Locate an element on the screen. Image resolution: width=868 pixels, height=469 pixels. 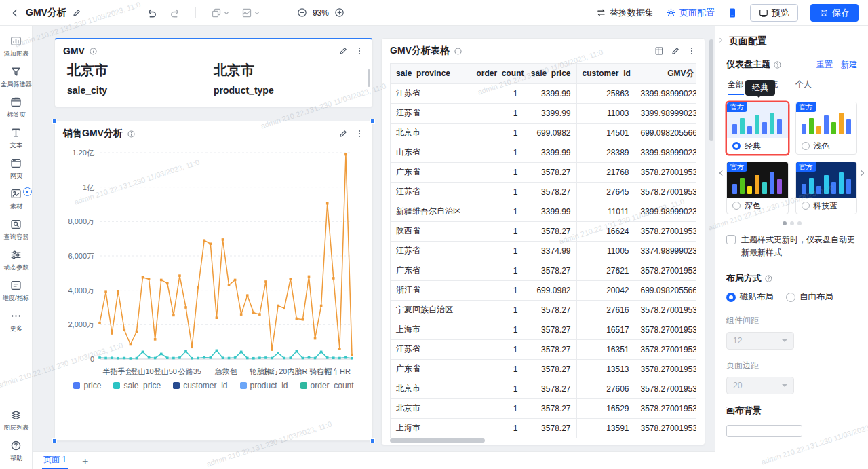
sidebar-item-query-container: 查询容器 is located at coordinates (16, 229).